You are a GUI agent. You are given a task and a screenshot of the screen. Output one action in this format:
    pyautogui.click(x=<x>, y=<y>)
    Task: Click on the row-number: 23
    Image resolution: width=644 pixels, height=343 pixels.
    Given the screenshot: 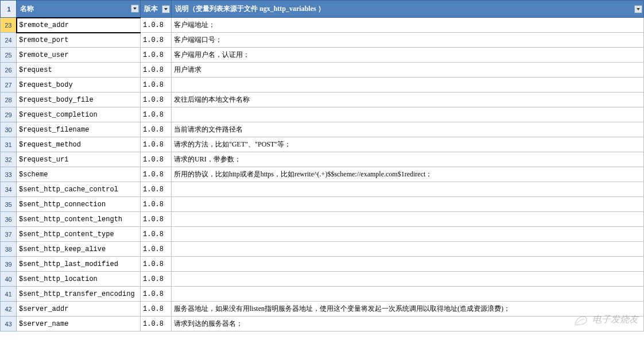 What is the action you would take?
    pyautogui.click(x=9, y=25)
    